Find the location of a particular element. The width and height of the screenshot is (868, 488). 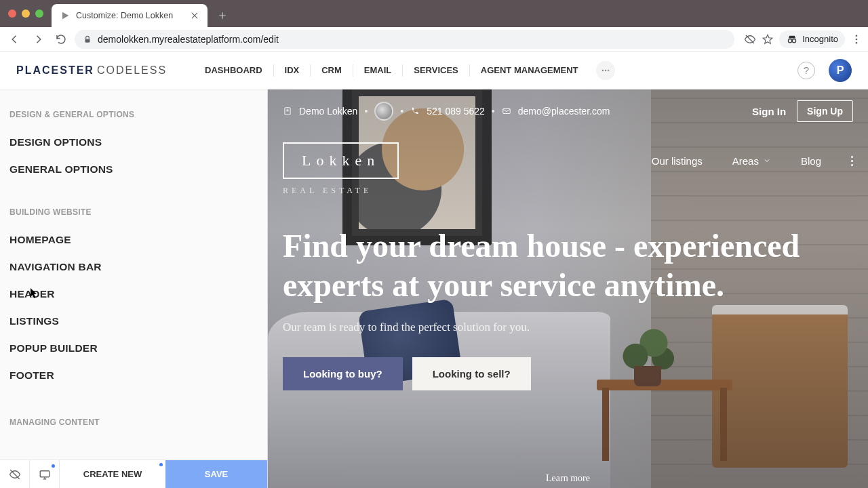

app-nav: PLACESTER CODELESS DASHBOARD IDX CRM EMA… is located at coordinates (434, 70).